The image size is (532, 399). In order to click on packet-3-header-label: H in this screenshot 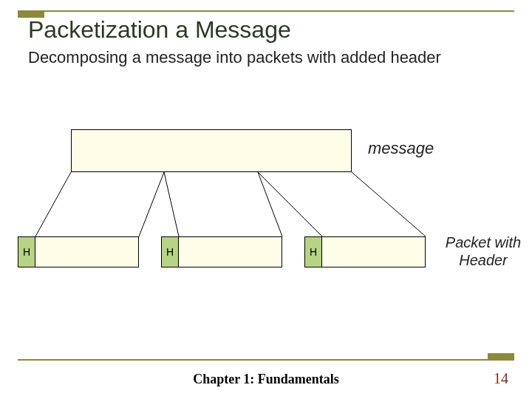, I will do `click(313, 252)`.